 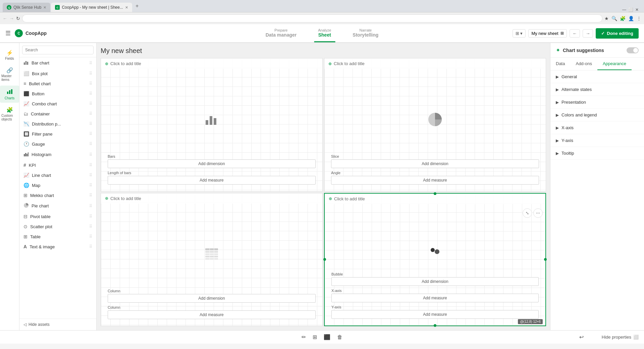 What do you see at coordinates (435, 314) in the screenshot?
I see `panel4-add-yaxis-button: Add measure` at bounding box center [435, 314].